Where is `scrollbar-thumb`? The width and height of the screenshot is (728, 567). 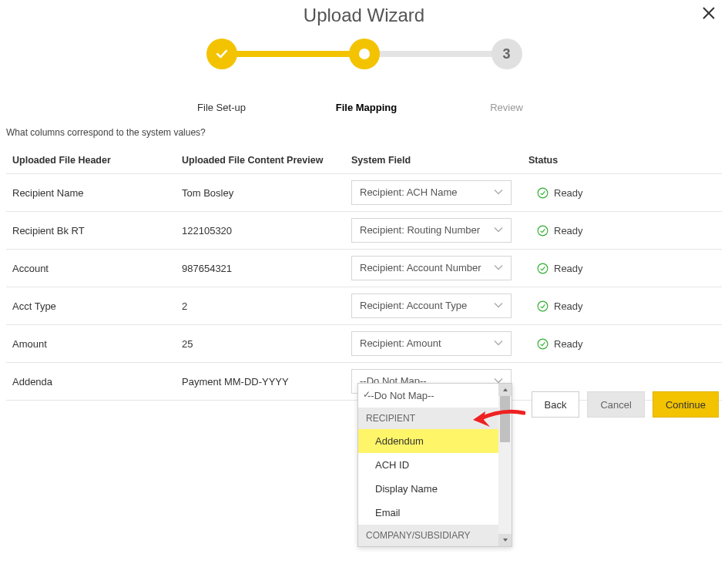 scrollbar-thumb is located at coordinates (505, 419).